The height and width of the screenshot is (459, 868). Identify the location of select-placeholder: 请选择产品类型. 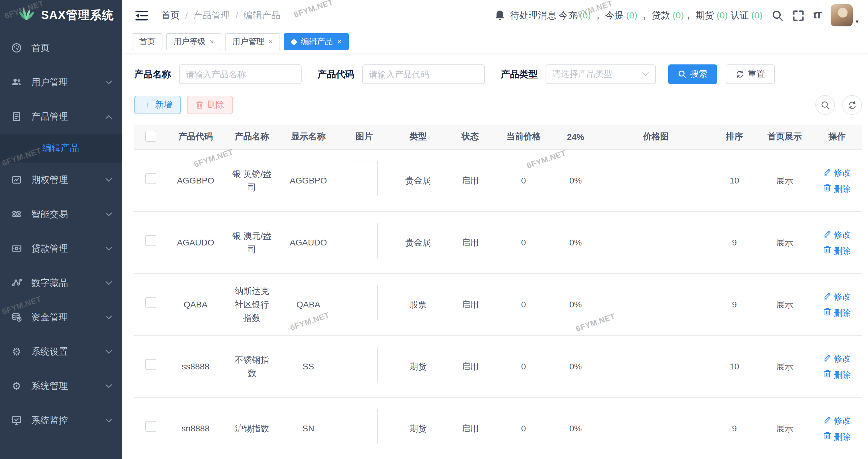
(582, 74).